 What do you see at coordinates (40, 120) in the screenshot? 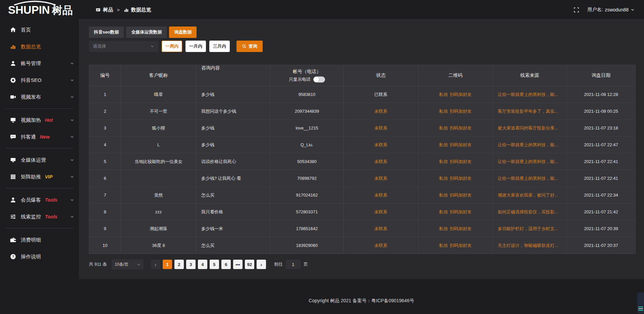
I see `sidebar-item-video-heat: 视频加热Hot` at bounding box center [40, 120].